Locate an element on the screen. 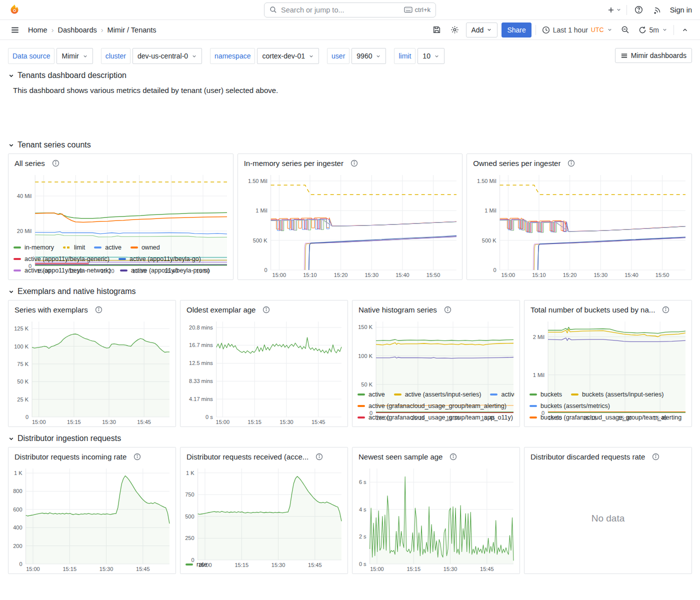  section-title: Distributor ingestion requests is located at coordinates (69, 438).